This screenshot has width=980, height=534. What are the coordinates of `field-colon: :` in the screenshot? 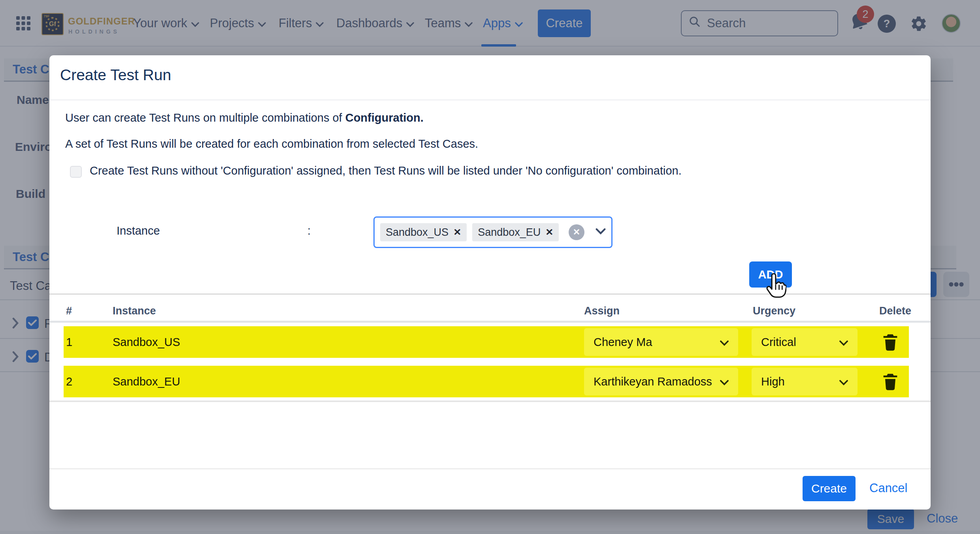 It's located at (309, 231).